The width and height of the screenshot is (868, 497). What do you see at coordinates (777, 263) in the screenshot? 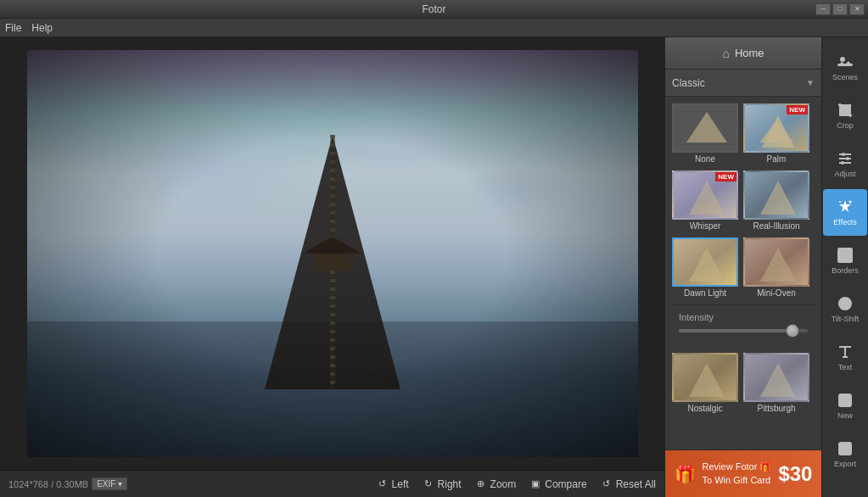
I see `mini-oven-thumb-image` at bounding box center [777, 263].